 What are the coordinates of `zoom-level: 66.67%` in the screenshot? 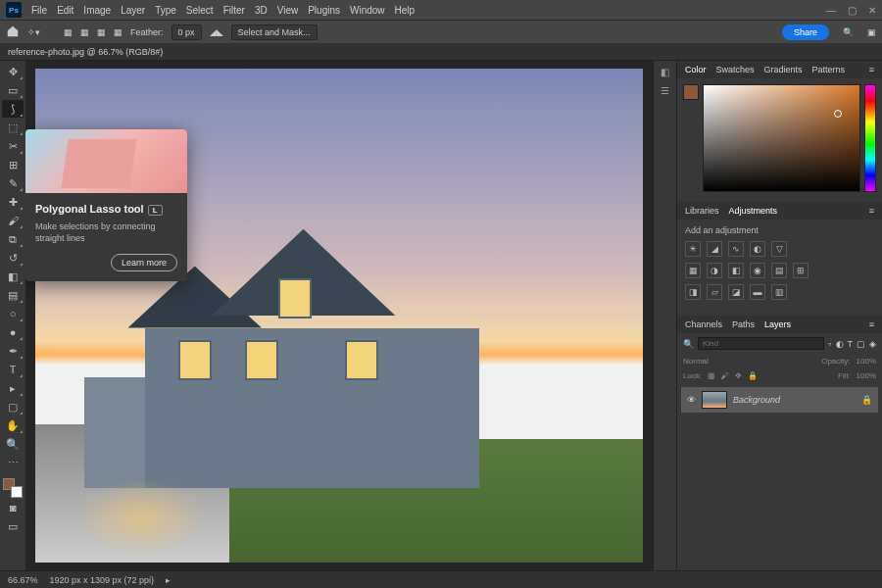 It's located at (24, 580).